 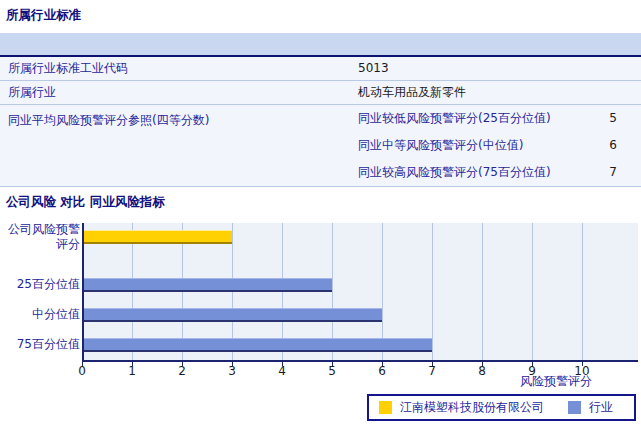 What do you see at coordinates (132, 371) in the screenshot?
I see `x-tick-label-1: 1` at bounding box center [132, 371].